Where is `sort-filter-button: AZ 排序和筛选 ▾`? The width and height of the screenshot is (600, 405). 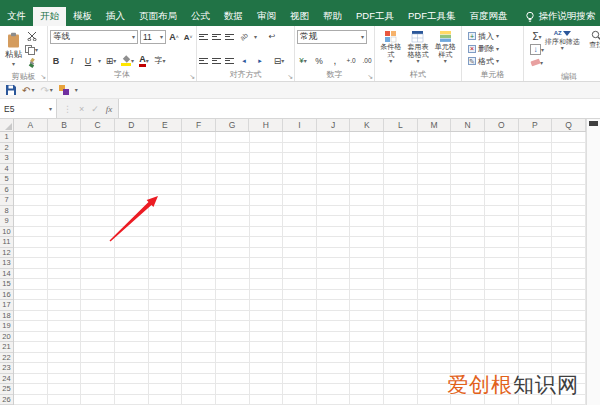 sort-filter-button: AZ 排序和筛选 ▾ is located at coordinates (562, 50).